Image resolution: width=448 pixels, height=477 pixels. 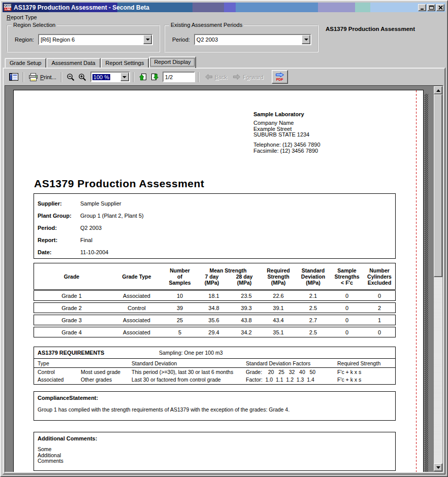 I want to click on zoom-dropdown-button, so click(x=125, y=77).